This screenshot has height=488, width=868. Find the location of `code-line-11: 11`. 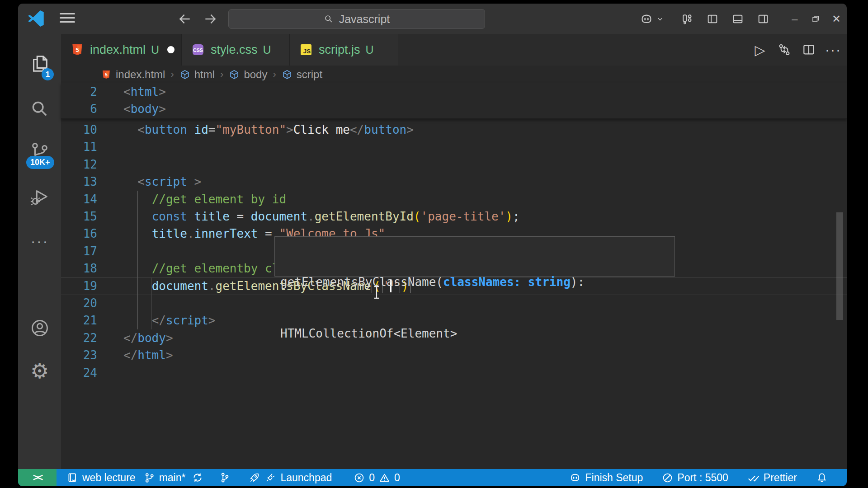

code-line-11: 11 is located at coordinates (454, 147).